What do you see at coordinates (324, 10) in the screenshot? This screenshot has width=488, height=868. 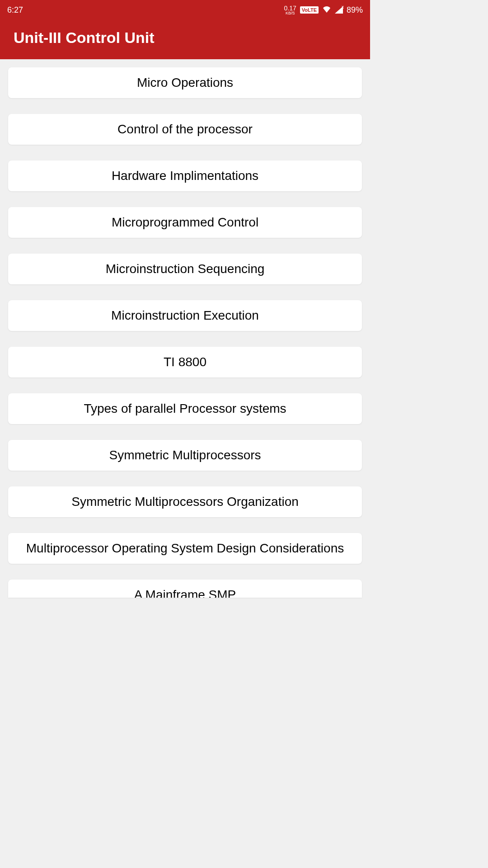 I see `status-indicators: 0.17 KB/S VoLTE x 89%` at bounding box center [324, 10].